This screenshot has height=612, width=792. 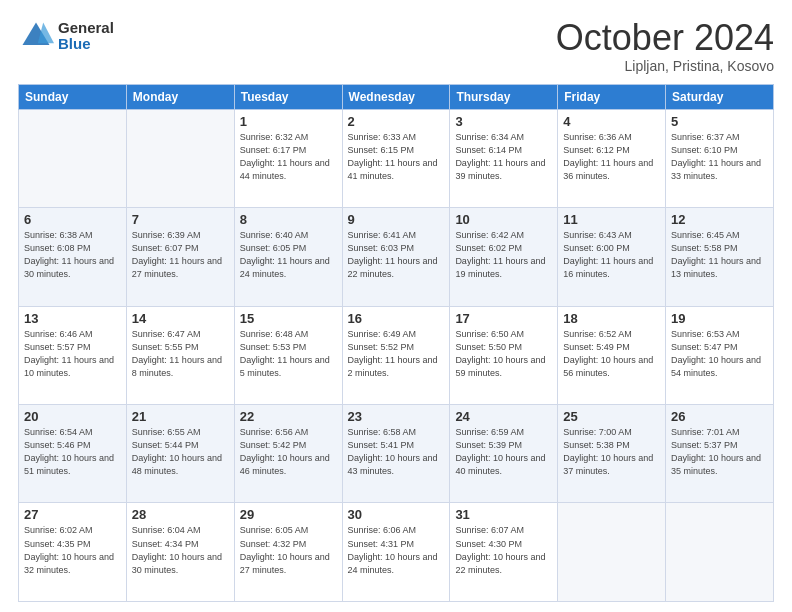 I want to click on day-info: Sunrise: 6:36 AMSunset: 6:12 PMDaylight:…, so click(x=612, y=157).